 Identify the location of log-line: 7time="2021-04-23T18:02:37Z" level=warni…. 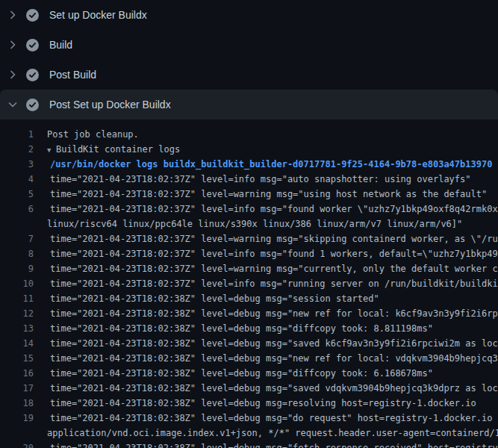
(249, 239).